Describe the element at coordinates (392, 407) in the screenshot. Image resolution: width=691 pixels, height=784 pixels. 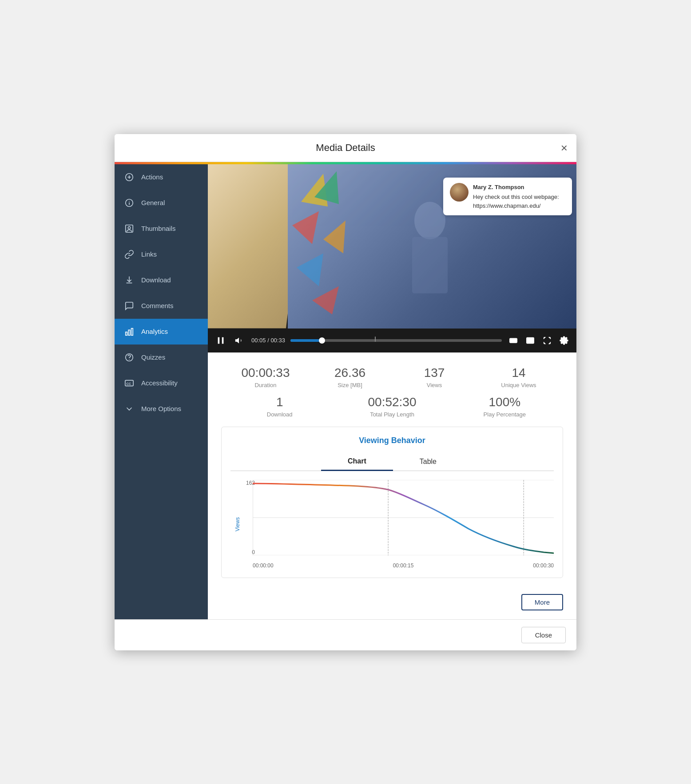
I see `stat-total-play: 00:52:30 Total Play Length` at that location.